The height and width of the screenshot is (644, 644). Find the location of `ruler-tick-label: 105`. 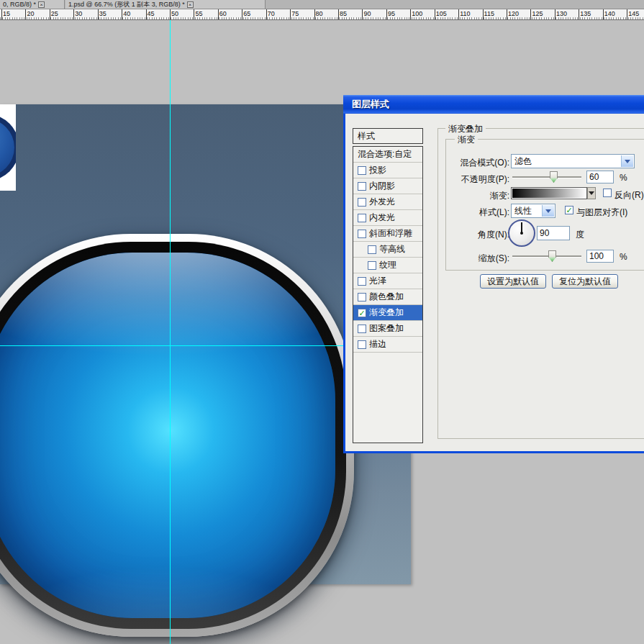

ruler-tick-label: 105 is located at coordinates (442, 14).